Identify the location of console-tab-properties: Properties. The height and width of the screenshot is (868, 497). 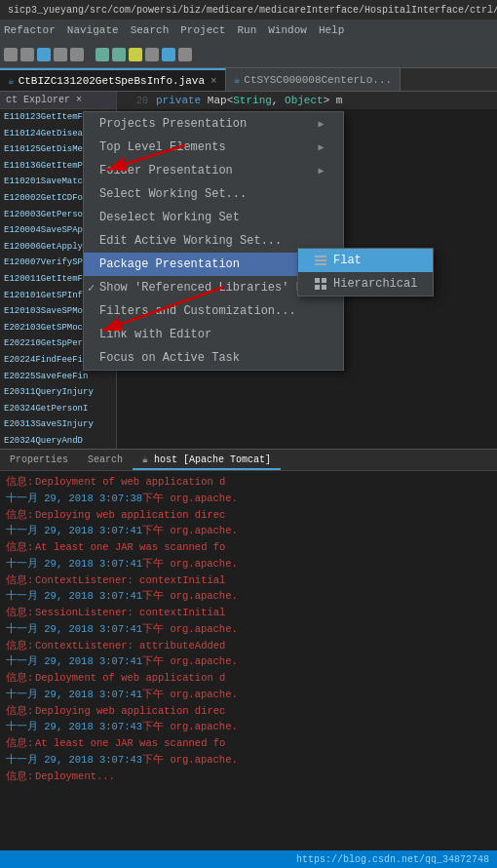
(39, 460).